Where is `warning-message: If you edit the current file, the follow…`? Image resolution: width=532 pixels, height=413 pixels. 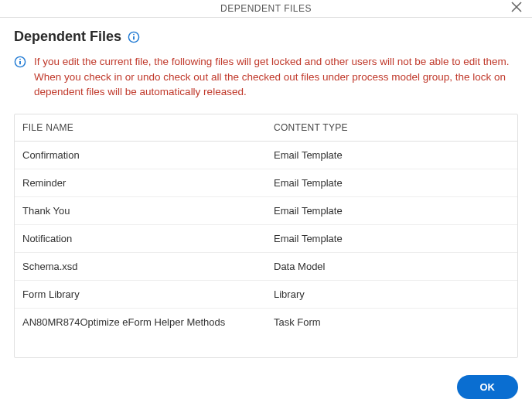
warning-message: If you edit the current file, the follow… is located at coordinates (266, 77).